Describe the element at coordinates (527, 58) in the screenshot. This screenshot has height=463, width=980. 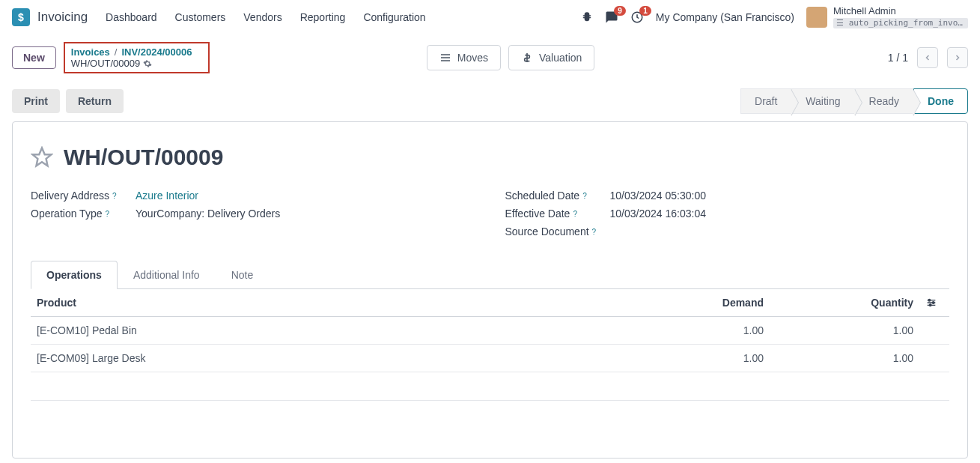
I see `dollar-icon` at that location.